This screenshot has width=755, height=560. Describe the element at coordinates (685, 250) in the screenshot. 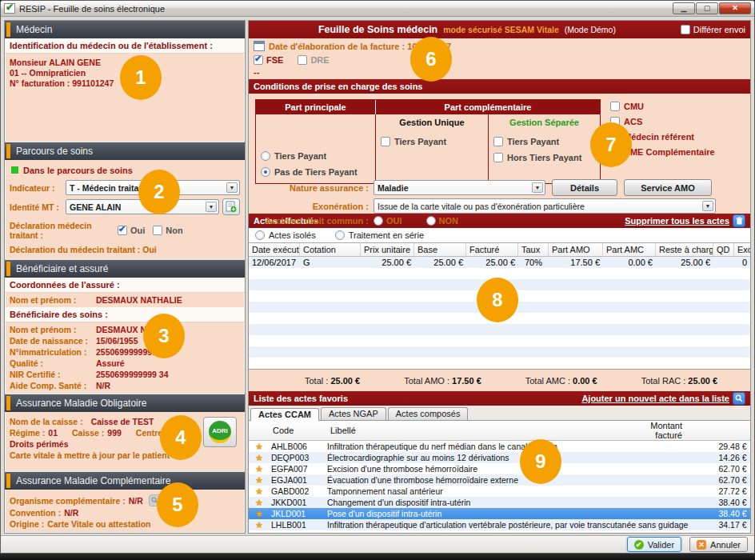

I see `actes-col-header: Reste à charge` at that location.